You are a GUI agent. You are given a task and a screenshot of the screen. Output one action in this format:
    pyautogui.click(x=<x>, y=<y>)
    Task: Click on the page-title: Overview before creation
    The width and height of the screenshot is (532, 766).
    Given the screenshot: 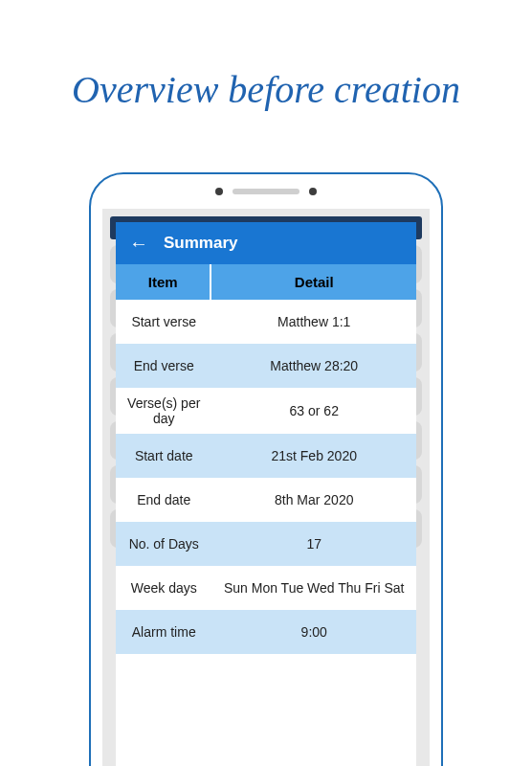 What is the action you would take?
    pyautogui.click(x=266, y=90)
    